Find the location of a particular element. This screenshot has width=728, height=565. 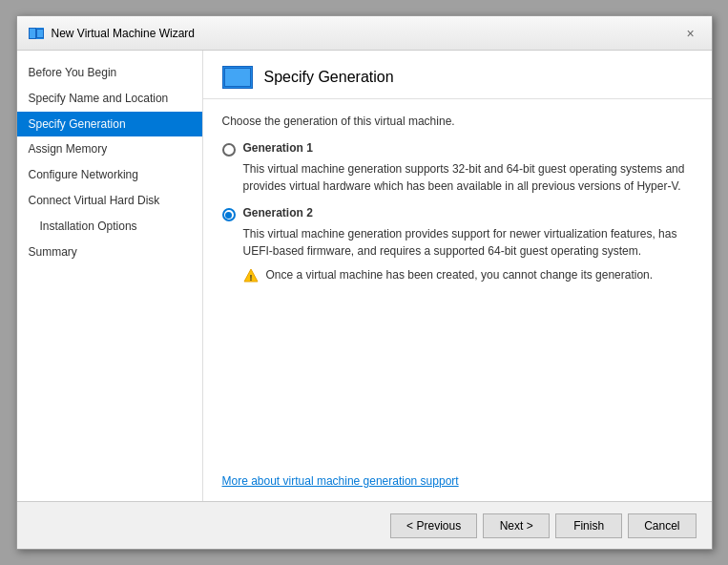

sidebar-item-installation-options: Installation Options is located at coordinates (110, 227).